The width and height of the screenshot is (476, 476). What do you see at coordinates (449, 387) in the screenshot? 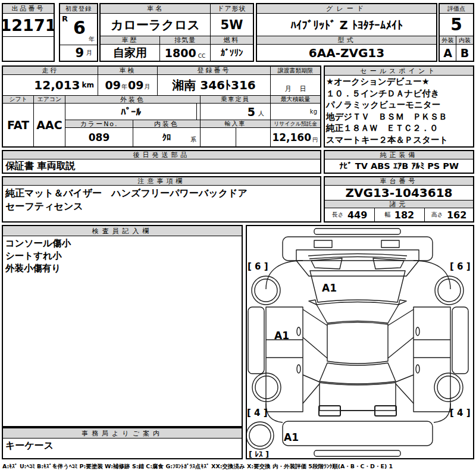
I see `rear-right-tire` at bounding box center [449, 387].